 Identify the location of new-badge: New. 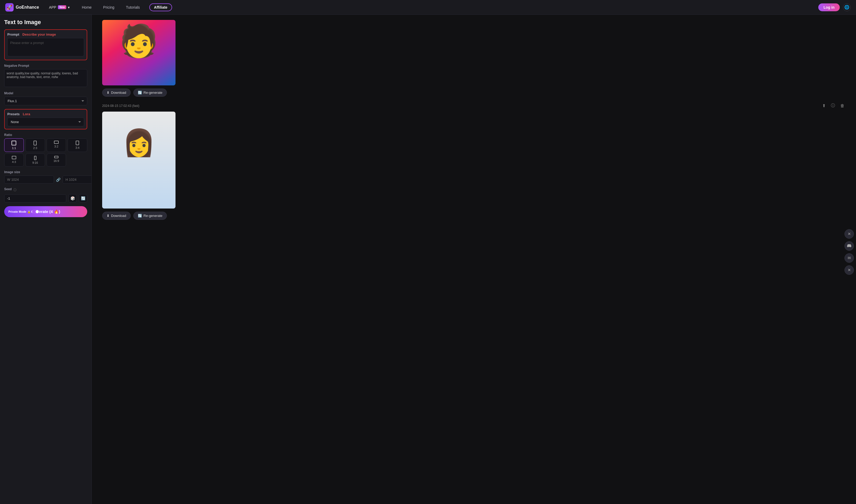
(62, 7).